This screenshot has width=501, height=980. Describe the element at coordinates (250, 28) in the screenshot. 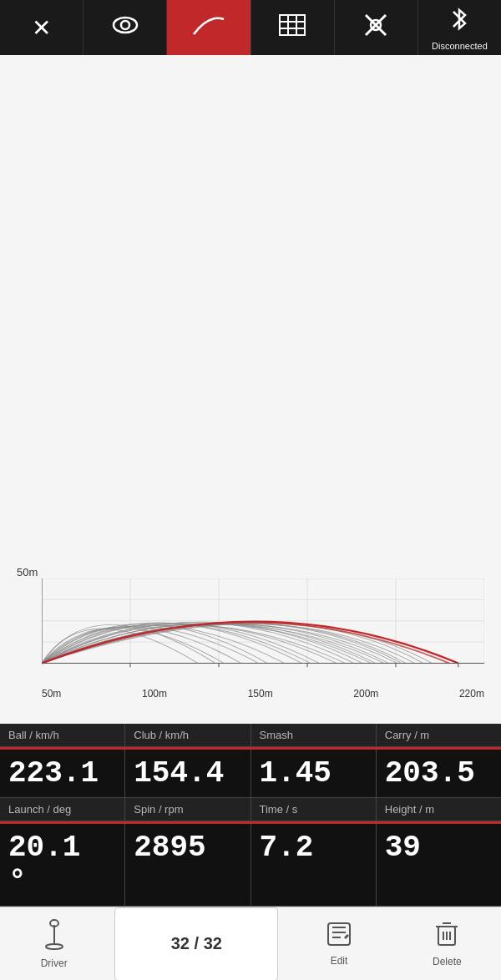

I see `top-navigation: ✕` at that location.